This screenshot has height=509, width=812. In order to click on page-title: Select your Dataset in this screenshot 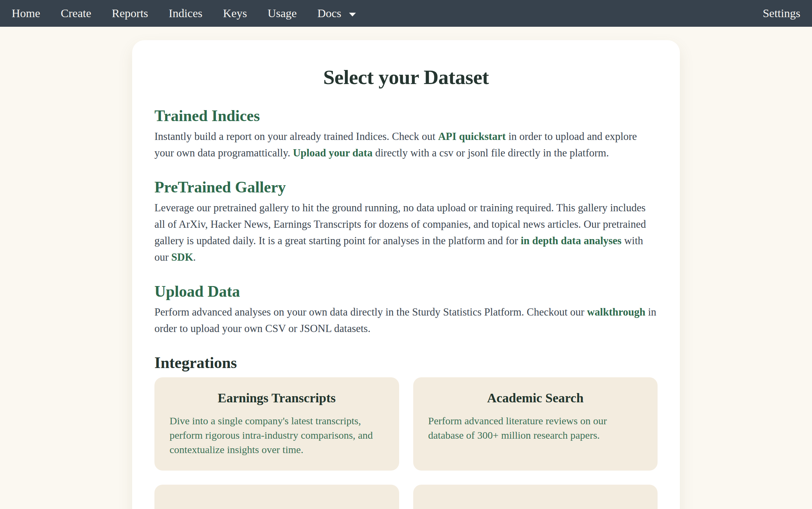, I will do `click(406, 78)`.